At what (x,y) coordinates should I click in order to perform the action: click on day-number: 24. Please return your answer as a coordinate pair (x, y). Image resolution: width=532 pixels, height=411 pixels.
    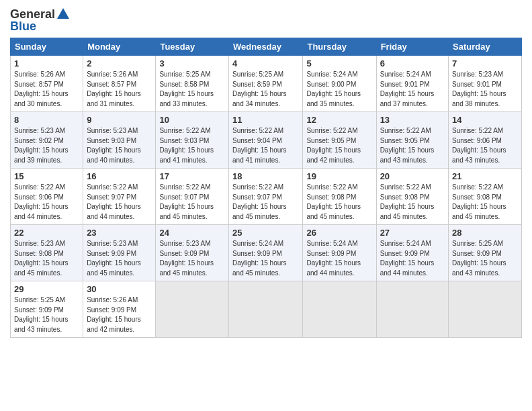
    Looking at the image, I should click on (192, 232).